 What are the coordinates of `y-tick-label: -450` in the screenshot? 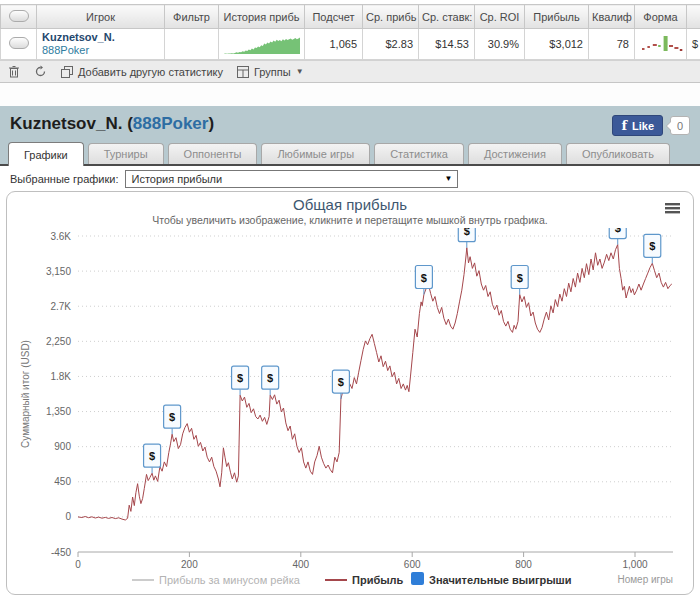 It's located at (61, 552).